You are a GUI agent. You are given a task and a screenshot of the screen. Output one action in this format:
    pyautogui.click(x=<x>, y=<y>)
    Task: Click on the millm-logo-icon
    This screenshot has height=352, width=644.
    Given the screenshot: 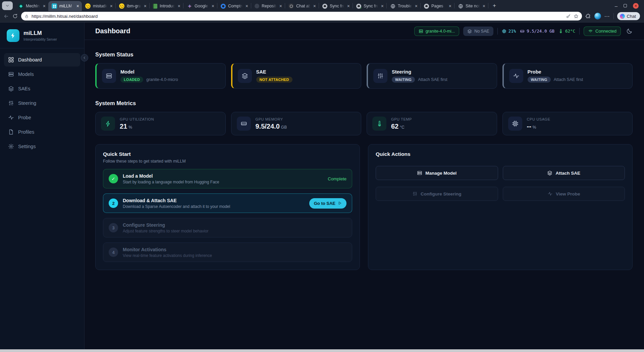 What is the action you would take?
    pyautogui.click(x=13, y=36)
    